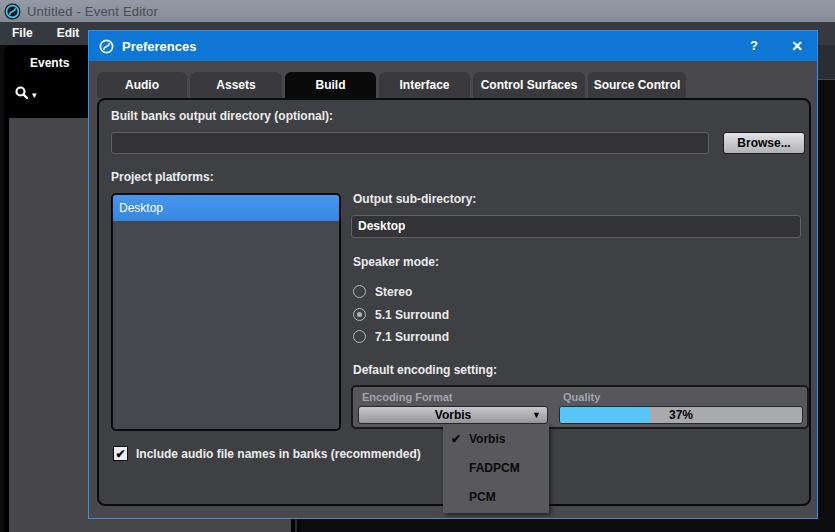  Describe the element at coordinates (222, 116) in the screenshot. I see `output-directory-label: Built banks output directory (optional):` at that location.